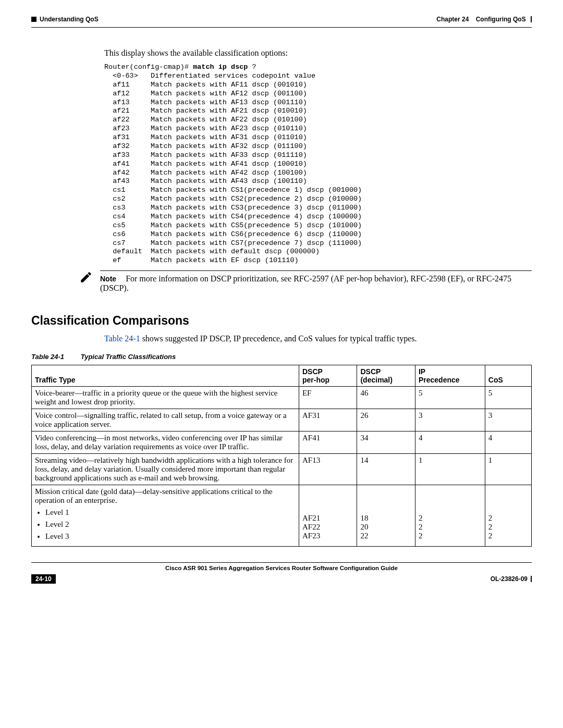 The height and width of the screenshot is (728, 563). What do you see at coordinates (386, 420) in the screenshot?
I see `cell-decimal: 26` at bounding box center [386, 420].